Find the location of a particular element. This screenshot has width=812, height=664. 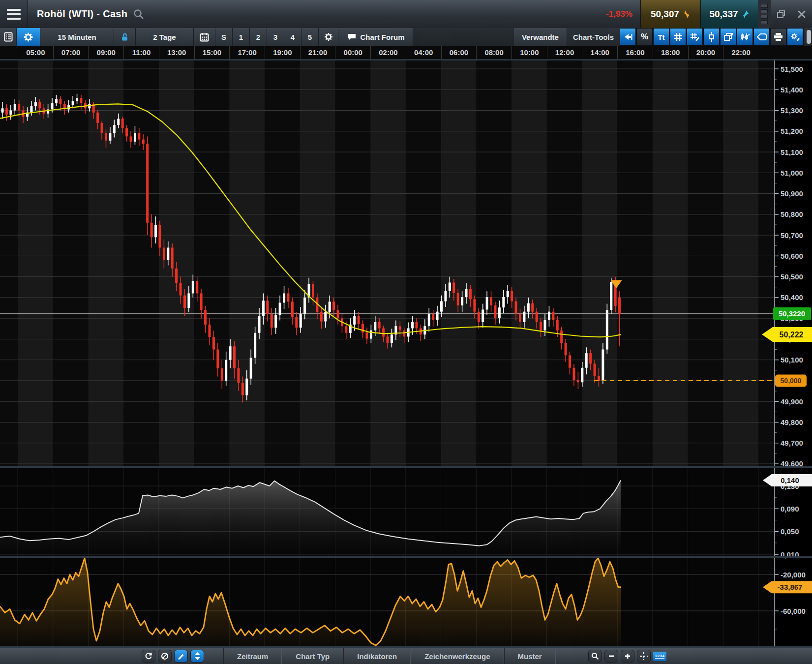

svg-text: 50,900 is located at coordinates (792, 194).